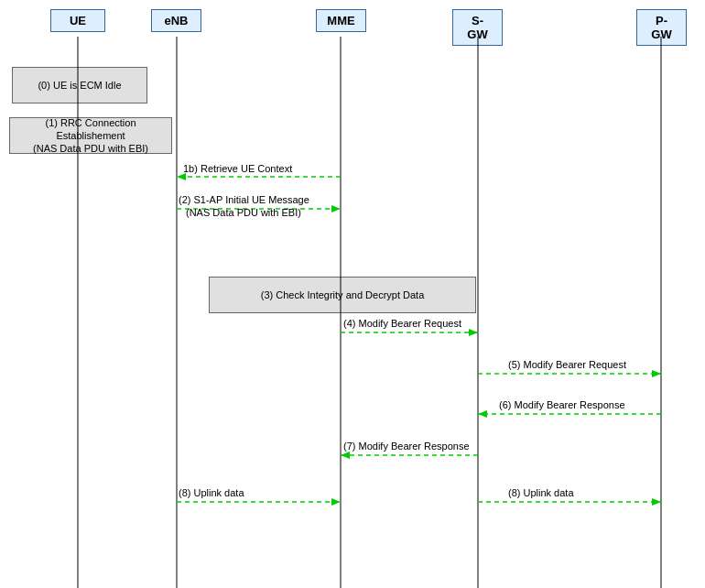  Describe the element at coordinates (78, 20) in the screenshot. I see `actor-ue: UE` at that location.